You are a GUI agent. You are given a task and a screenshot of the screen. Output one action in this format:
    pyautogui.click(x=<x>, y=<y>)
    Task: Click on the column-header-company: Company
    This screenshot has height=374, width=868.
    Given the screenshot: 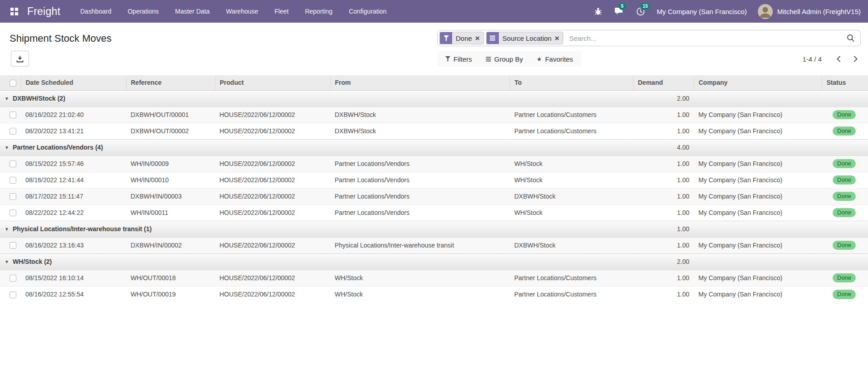 What is the action you would take?
    pyautogui.click(x=758, y=83)
    